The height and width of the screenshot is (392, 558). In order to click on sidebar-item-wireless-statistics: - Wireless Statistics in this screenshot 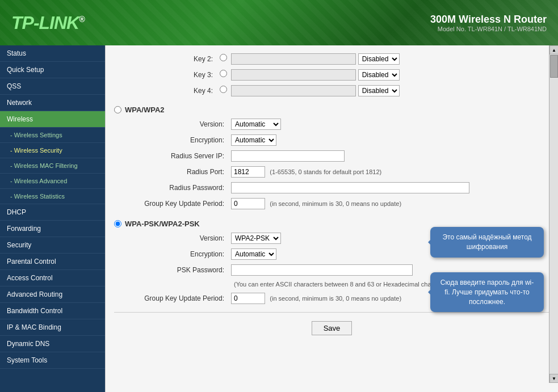, I will do `click(52, 196)`.